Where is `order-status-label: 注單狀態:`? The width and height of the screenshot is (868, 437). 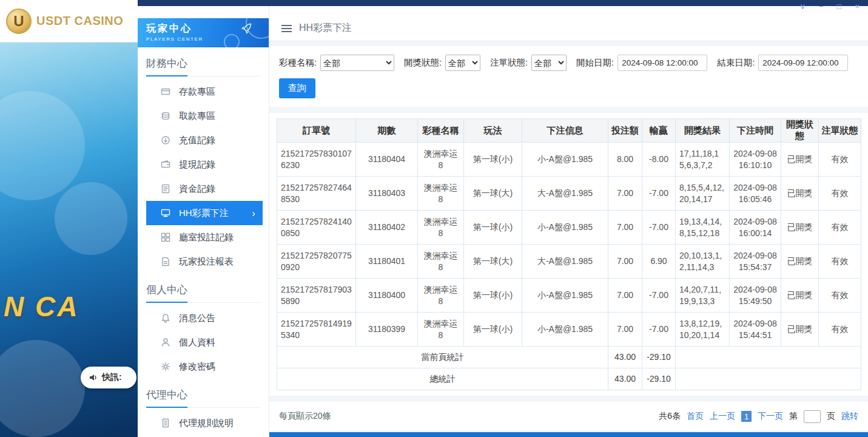 order-status-label: 注單狀態: is located at coordinates (509, 63).